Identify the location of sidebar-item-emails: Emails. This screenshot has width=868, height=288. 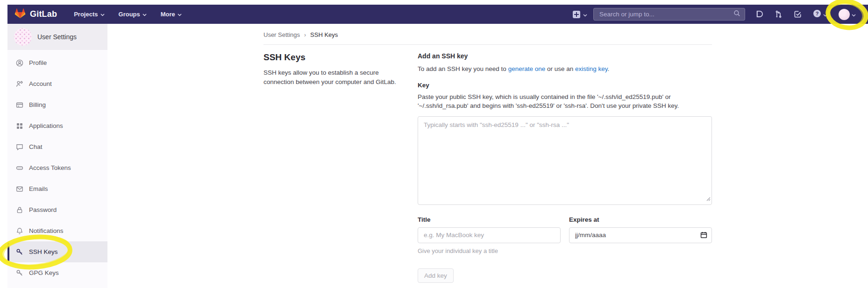
(57, 189).